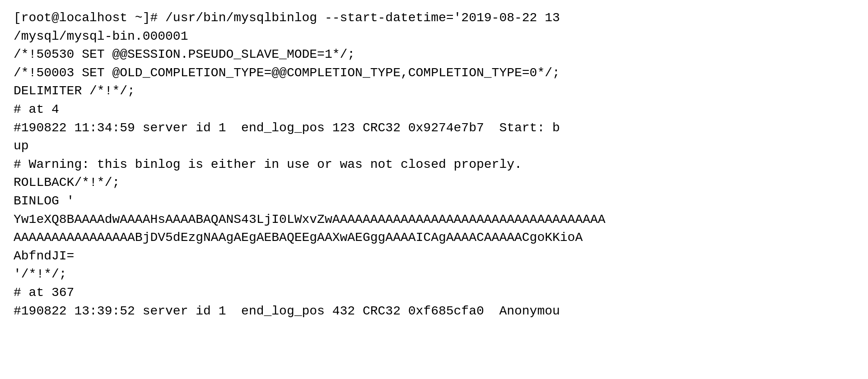  I want to click on terminal-line: '/*!*/;, so click(434, 274).